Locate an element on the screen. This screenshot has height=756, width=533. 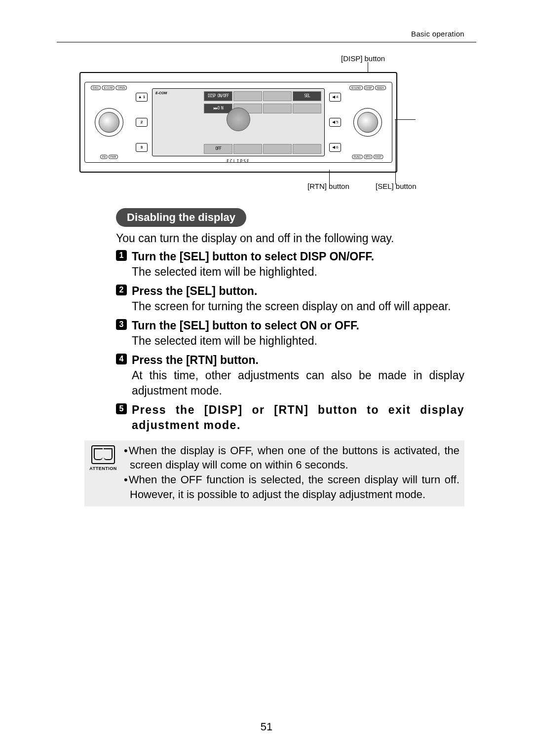
section-title: Disabling the display is located at coordinates (181, 217).